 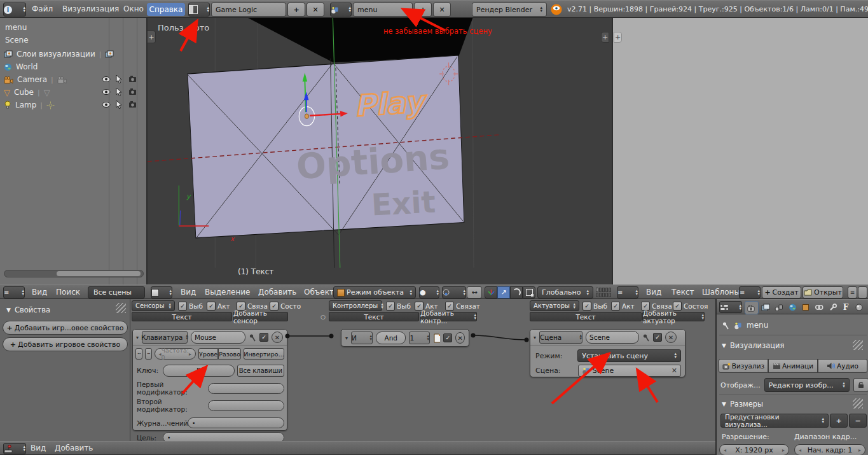 What do you see at coordinates (861, 385) in the screenshot?
I see `lock-interface-toggle` at bounding box center [861, 385].